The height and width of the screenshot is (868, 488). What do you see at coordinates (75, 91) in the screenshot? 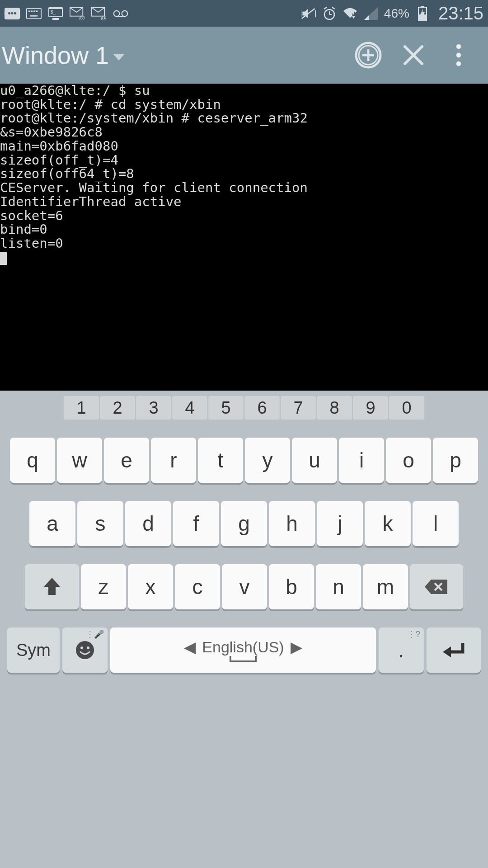
I see `terminal-line: u0_a266@klte:/ $ su` at bounding box center [75, 91].